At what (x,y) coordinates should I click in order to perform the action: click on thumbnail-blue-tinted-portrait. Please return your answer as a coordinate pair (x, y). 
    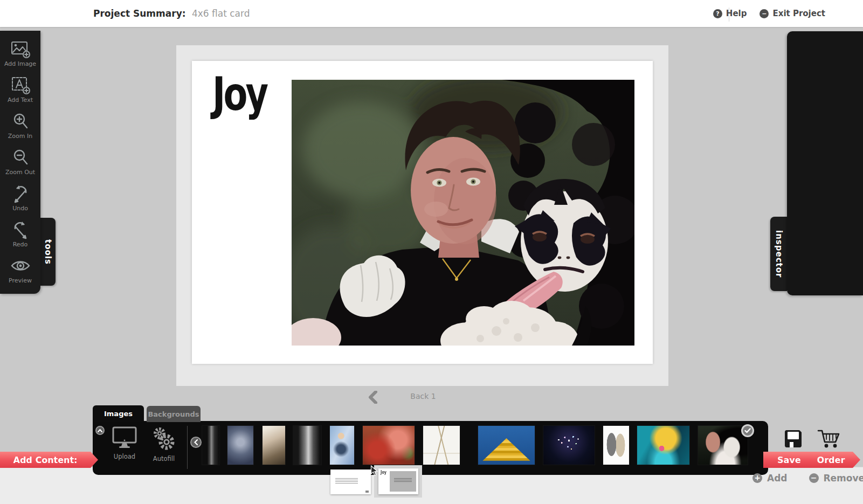
    Looking at the image, I should click on (240, 445).